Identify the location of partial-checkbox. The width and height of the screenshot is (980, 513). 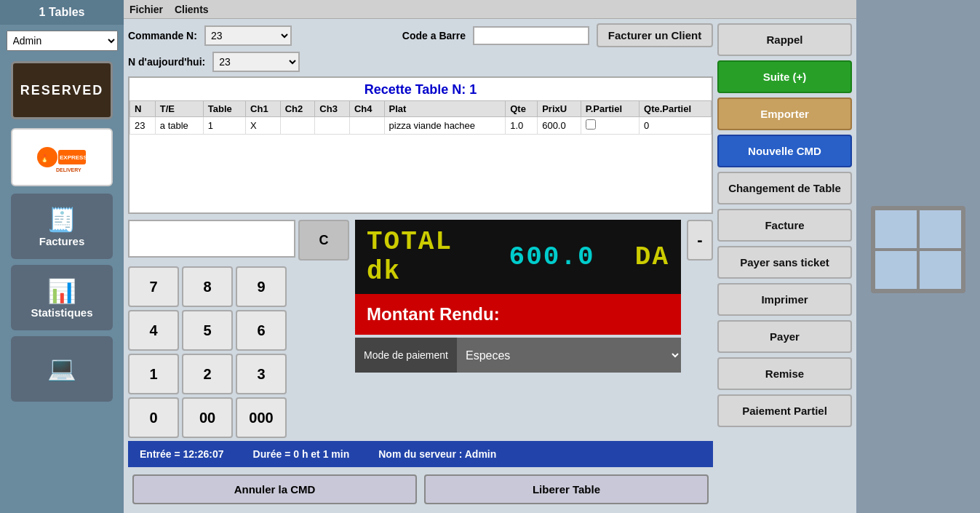
(591, 124).